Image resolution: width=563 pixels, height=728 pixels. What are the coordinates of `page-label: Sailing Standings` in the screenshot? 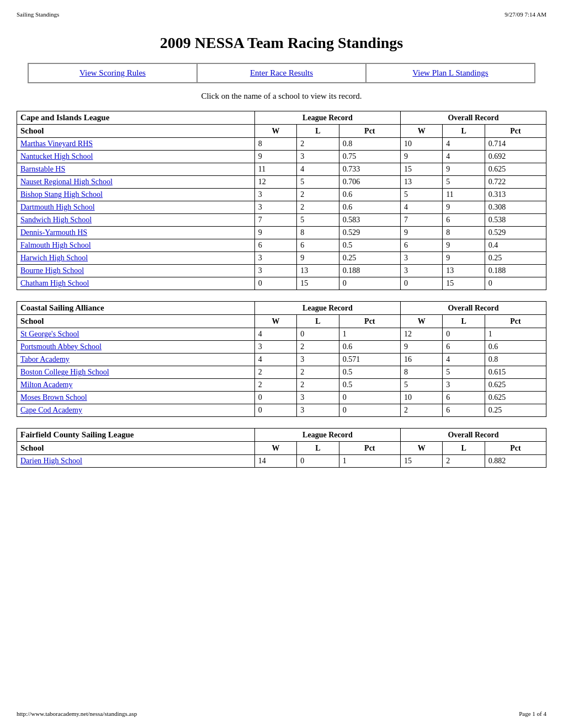 It's located at (38, 14).